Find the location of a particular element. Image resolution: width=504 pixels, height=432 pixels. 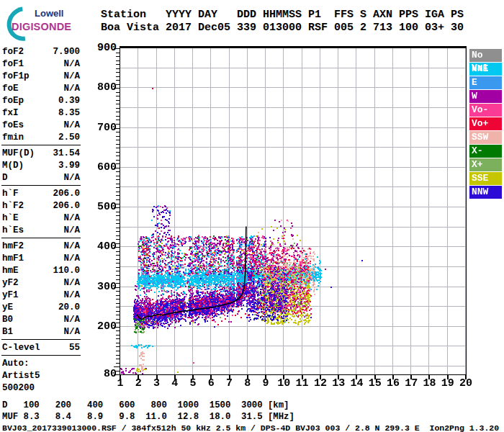

param-value: 3.99 is located at coordinates (69, 166).